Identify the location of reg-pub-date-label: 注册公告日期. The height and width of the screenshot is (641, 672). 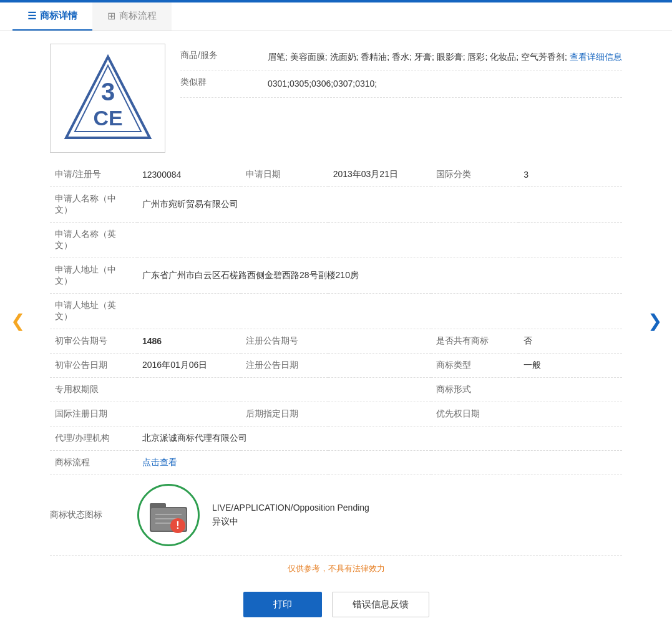
(285, 365).